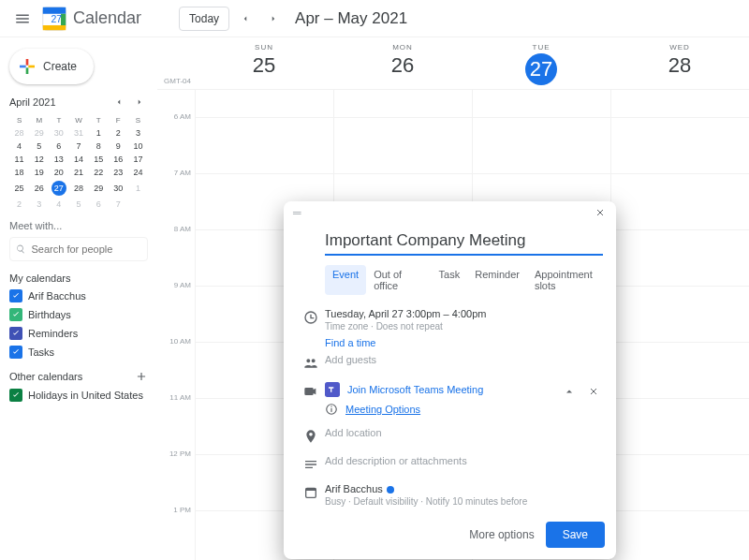 The width and height of the screenshot is (749, 560). Describe the element at coordinates (680, 64) in the screenshot. I see `day-header: WED28` at that location.